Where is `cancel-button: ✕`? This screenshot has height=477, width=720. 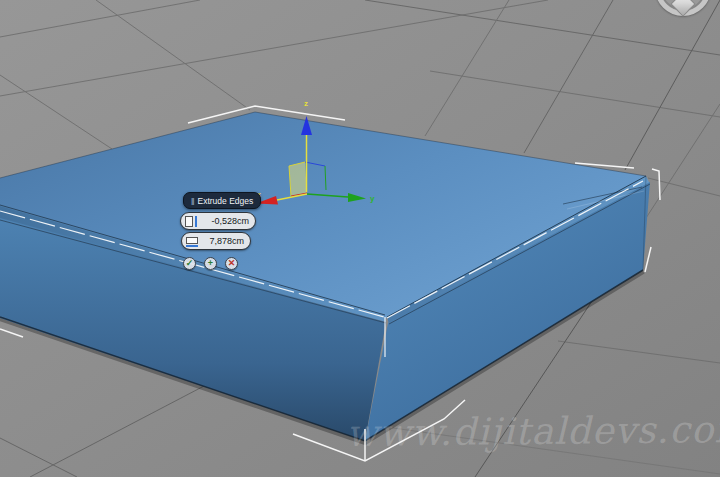 cancel-button: ✕ is located at coordinates (232, 264).